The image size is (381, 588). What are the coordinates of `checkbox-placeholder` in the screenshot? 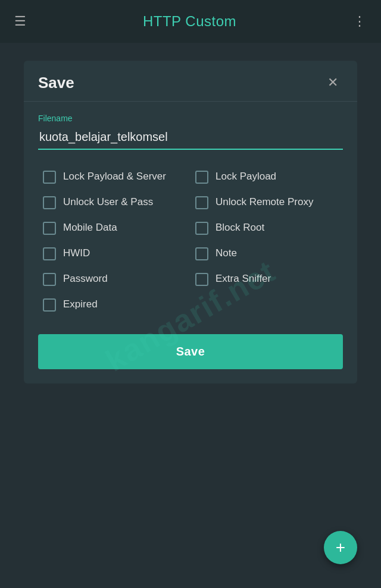 It's located at (267, 304).